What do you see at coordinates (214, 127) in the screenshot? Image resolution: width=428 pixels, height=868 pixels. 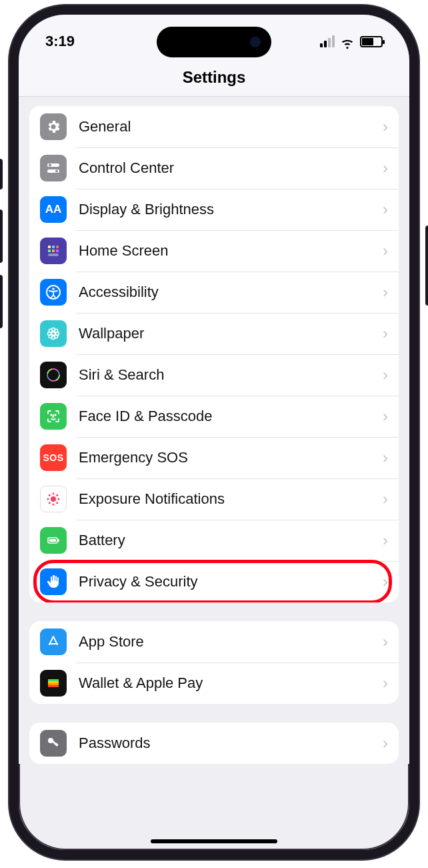 I see `row-general: General ›` at bounding box center [214, 127].